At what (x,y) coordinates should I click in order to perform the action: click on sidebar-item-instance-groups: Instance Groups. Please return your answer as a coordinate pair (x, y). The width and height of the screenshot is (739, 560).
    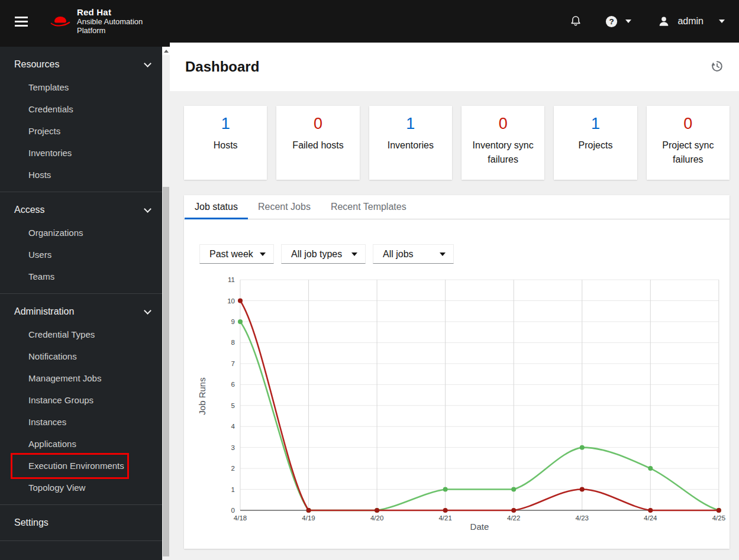
    Looking at the image, I should click on (81, 400).